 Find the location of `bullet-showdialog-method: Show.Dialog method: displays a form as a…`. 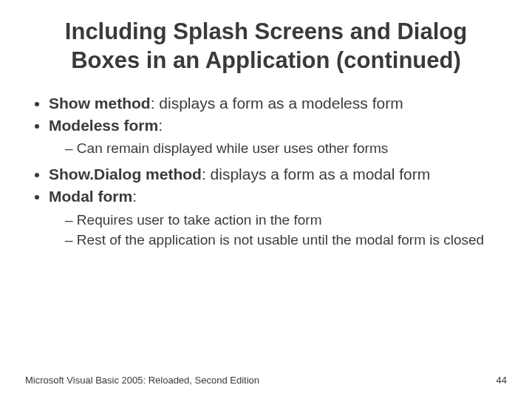

bullet-showdialog-method: Show.Dialog method: displays a form as a… is located at coordinates (278, 174).